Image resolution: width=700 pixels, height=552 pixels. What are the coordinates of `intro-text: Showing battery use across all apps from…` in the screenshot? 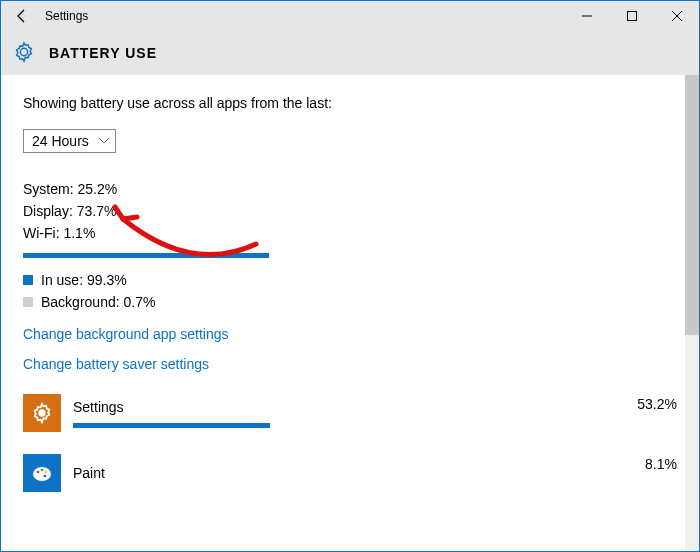 It's located at (350, 103).